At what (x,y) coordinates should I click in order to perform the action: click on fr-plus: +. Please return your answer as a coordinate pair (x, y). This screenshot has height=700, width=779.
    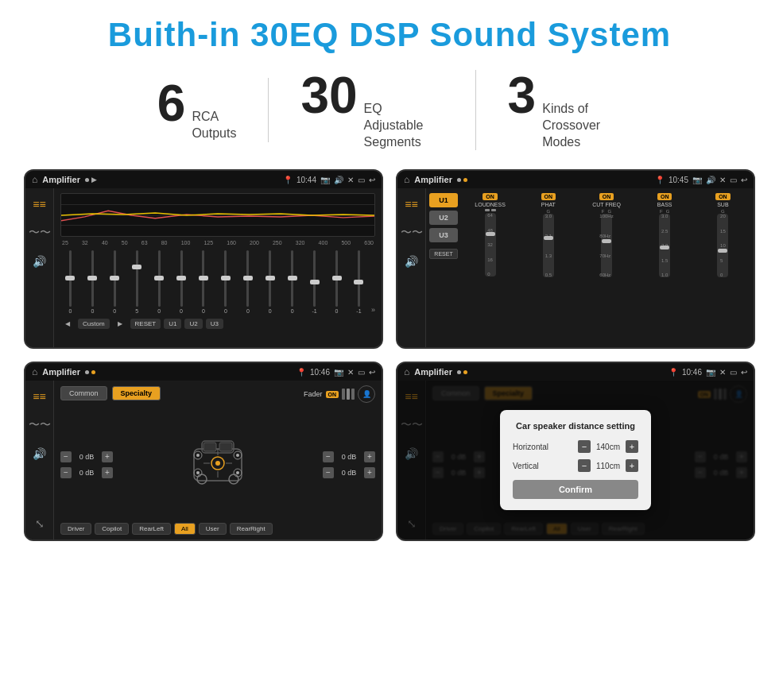
    Looking at the image, I should click on (370, 457).